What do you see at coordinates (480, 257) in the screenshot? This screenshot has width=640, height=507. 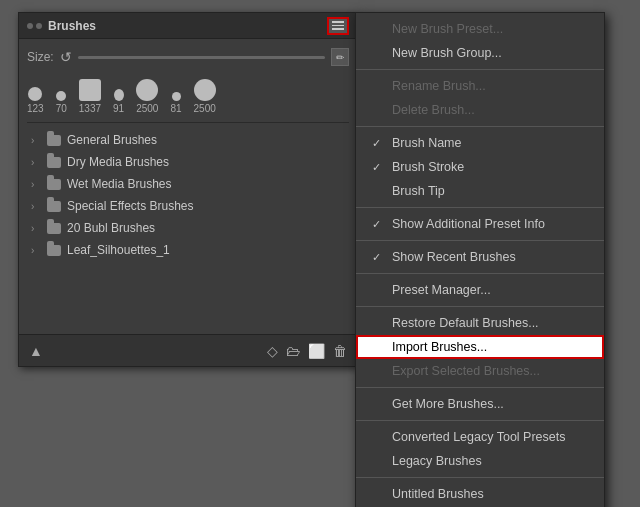 I see `menu-item-show-recent: ✓ Show Recent Brushes` at bounding box center [480, 257].